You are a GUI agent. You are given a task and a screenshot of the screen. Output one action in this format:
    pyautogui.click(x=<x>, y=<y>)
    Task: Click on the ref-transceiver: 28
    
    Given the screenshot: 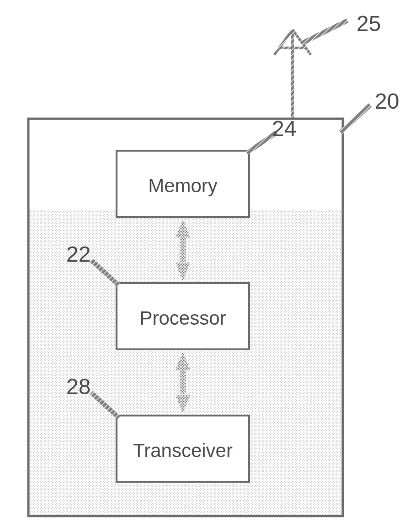 What is the action you would take?
    pyautogui.click(x=79, y=386)
    